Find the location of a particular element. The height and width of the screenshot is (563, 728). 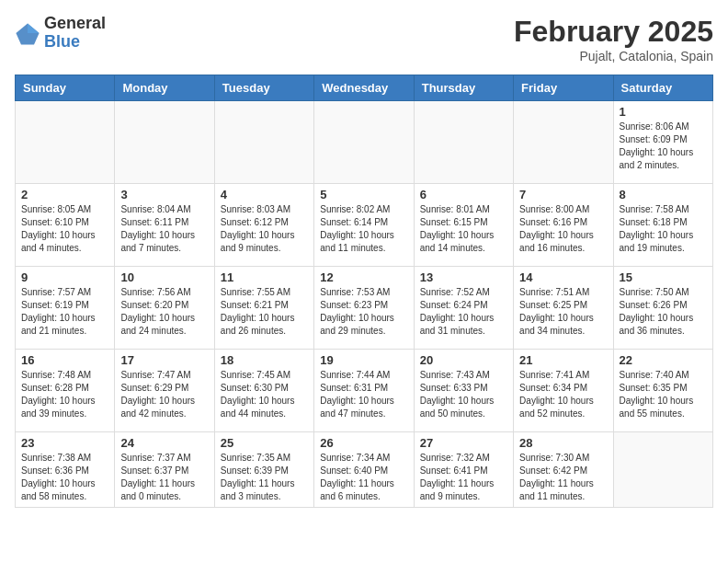

calendar-day-cell: 20Sunrise: 7:43 AM Sunset: 6:33 PM Dayli… is located at coordinates (463, 391).